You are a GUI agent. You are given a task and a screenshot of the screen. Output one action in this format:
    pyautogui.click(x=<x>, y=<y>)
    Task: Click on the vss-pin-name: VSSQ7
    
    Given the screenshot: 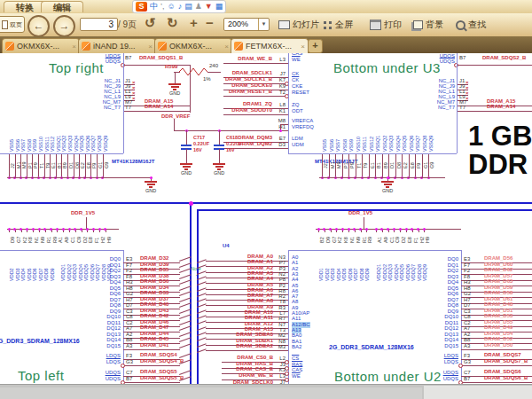 What is the action you would take?
    pyautogui.click(x=418, y=144)
    